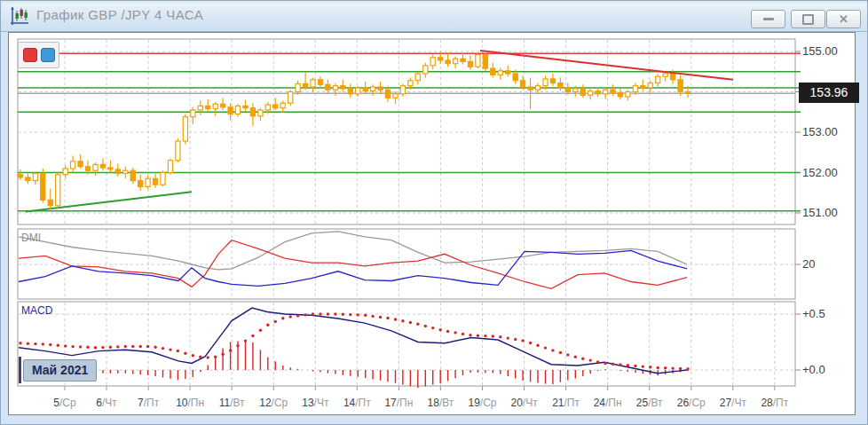 This screenshot has width=868, height=425. I want to click on time-axis-label: 5/Ср, so click(65, 403).